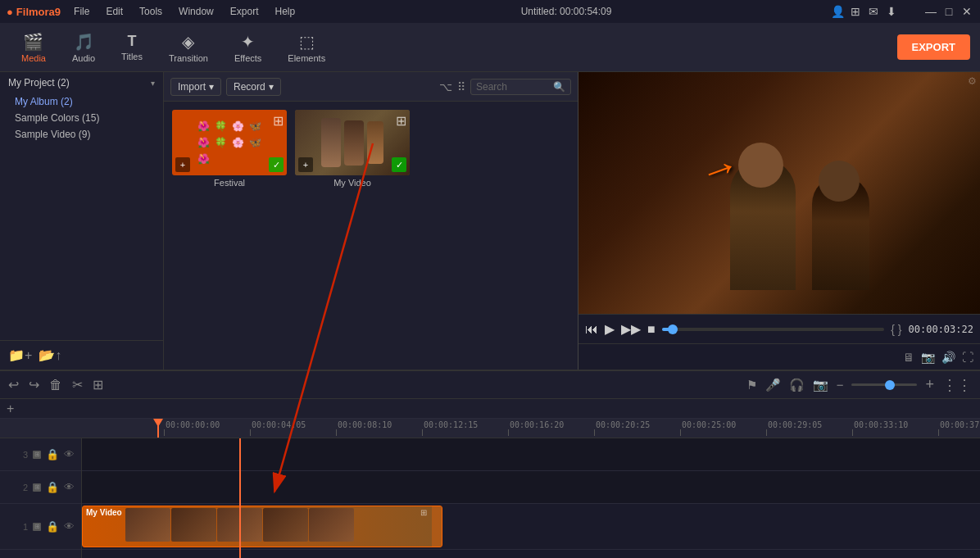 The image size is (980, 558). What do you see at coordinates (437, 526) in the screenshot?
I see `clip-trim-handle` at bounding box center [437, 526].